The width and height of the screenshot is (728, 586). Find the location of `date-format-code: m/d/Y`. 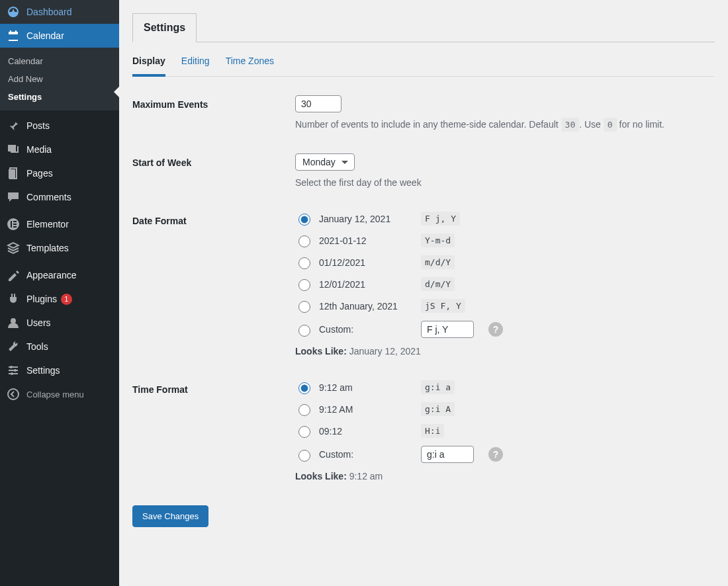

date-format-code: m/d/Y is located at coordinates (438, 262).